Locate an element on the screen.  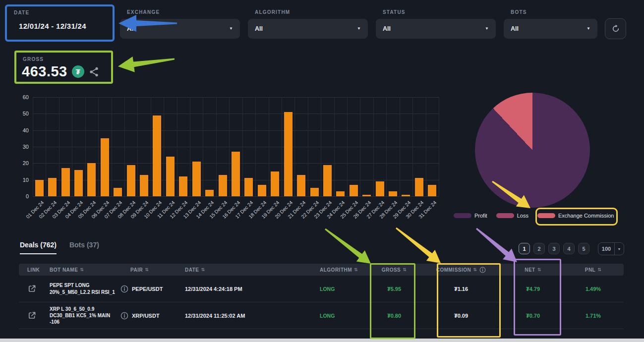
profit-swatch is located at coordinates (463, 216).